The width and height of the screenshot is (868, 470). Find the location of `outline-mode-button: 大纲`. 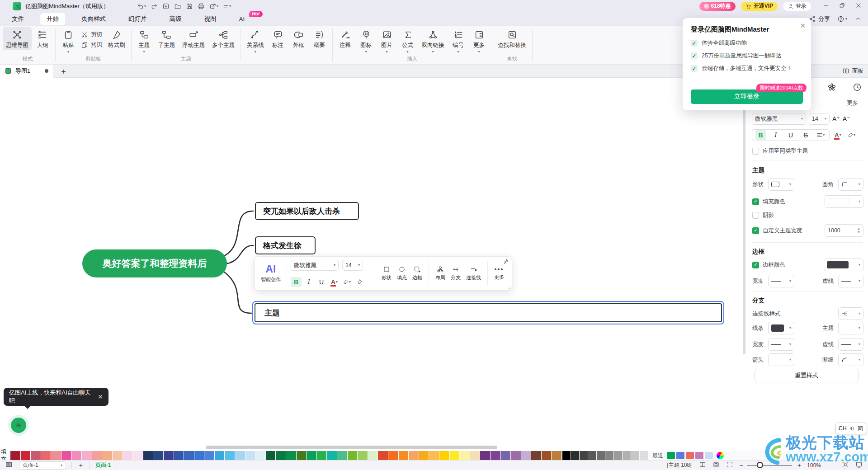

outline-mode-button: 大纲 is located at coordinates (42, 39).